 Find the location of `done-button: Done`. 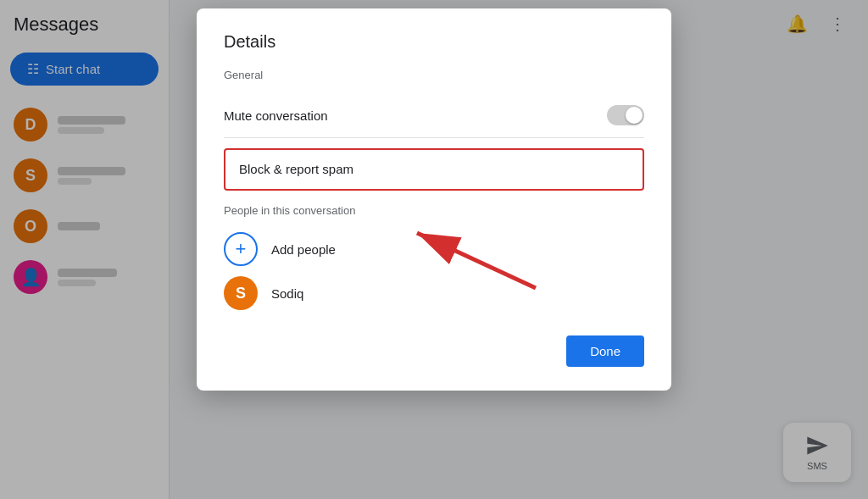

done-button: Done is located at coordinates (605, 351).